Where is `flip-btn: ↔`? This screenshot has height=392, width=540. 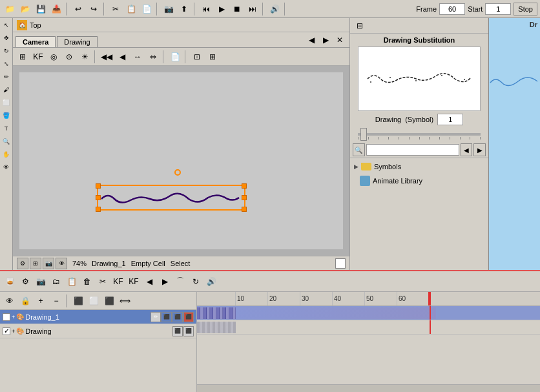 flip-btn: ↔ is located at coordinates (138, 57).